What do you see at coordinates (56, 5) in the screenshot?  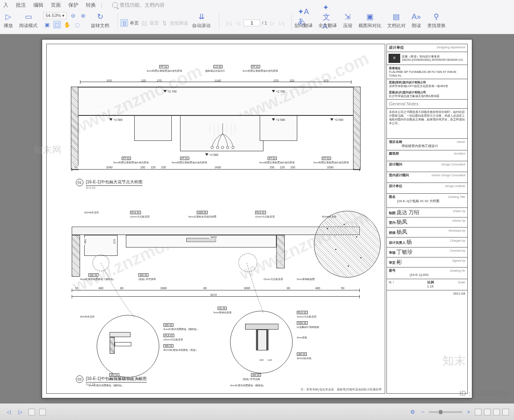 I see `menu-page: 页面` at bounding box center [56, 5].